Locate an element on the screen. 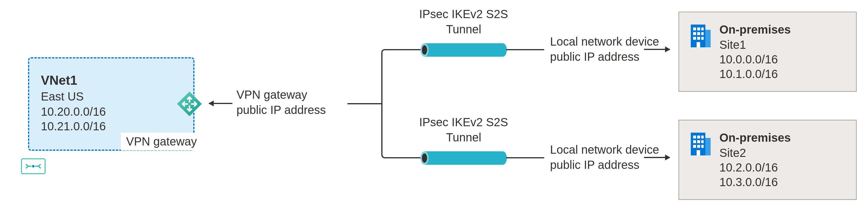 Image resolution: width=868 pixels, height=220 pixels. tunnel-label-bottom: IPsec IKEv2 S2S Tunnel is located at coordinates (464, 130).